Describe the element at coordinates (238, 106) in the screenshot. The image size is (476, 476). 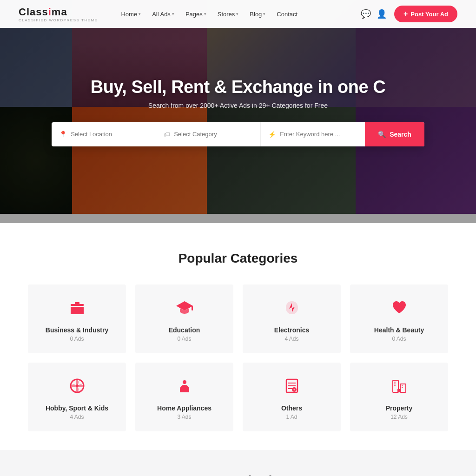
I see `hero-subtitle: Search from over 2000+ Active Ads in 29+…` at that location.